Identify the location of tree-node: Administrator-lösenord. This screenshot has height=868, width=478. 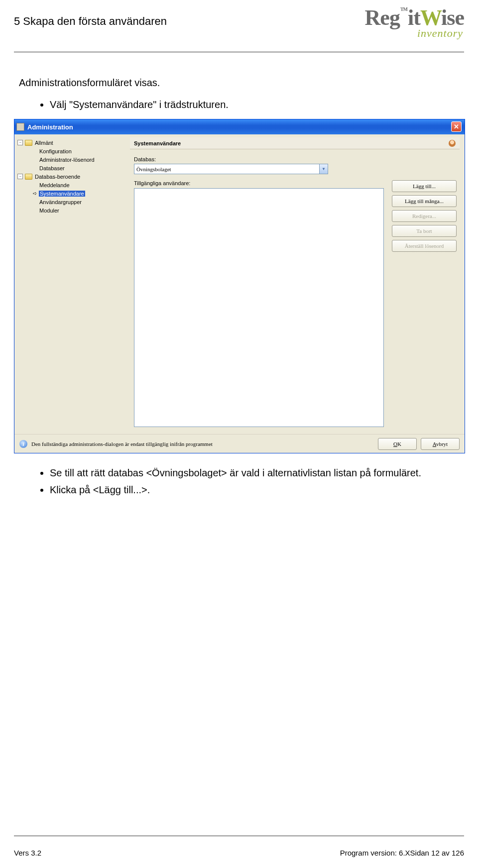
(67, 160).